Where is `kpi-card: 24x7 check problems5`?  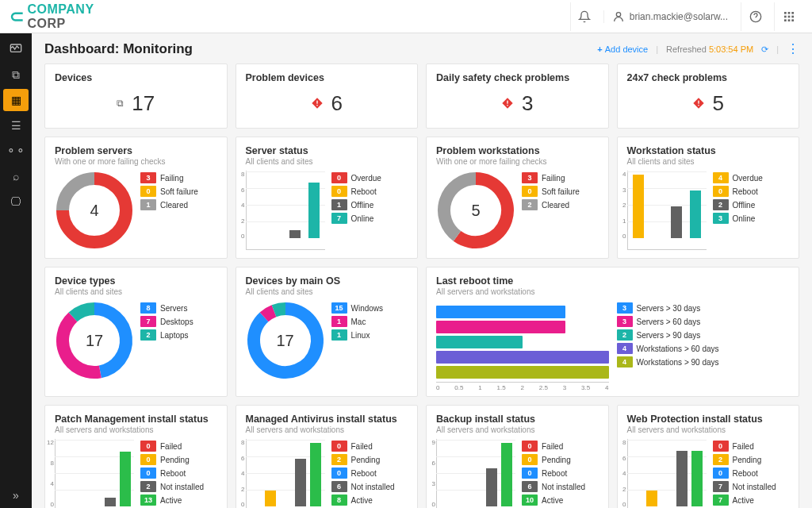 kpi-card: 24x7 check problems5 is located at coordinates (709, 96).